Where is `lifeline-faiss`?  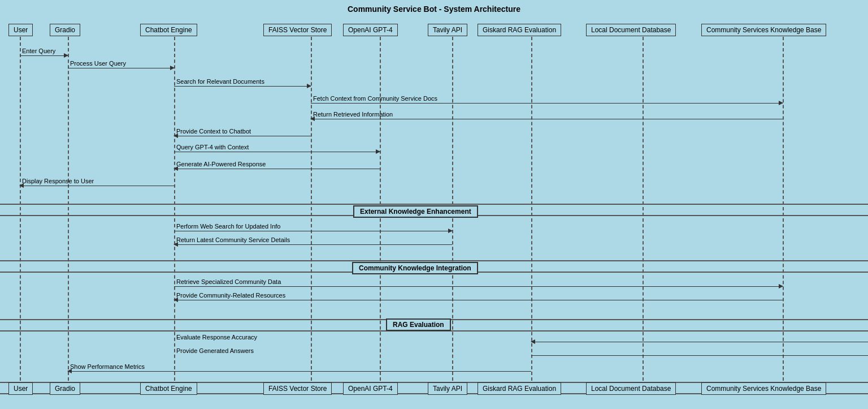 lifeline-faiss is located at coordinates (311, 209).